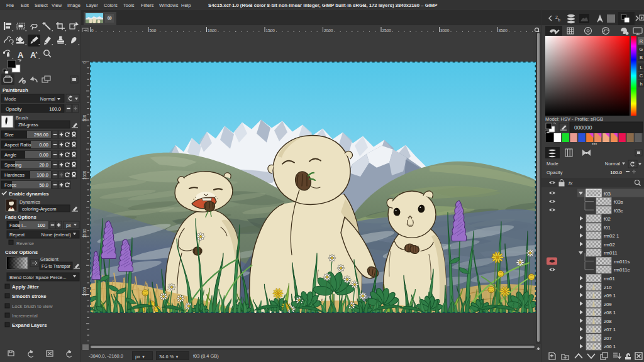 The image size is (644, 362). Describe the element at coordinates (10, 185) in the screenshot. I see `svg-text: Force` at that location.